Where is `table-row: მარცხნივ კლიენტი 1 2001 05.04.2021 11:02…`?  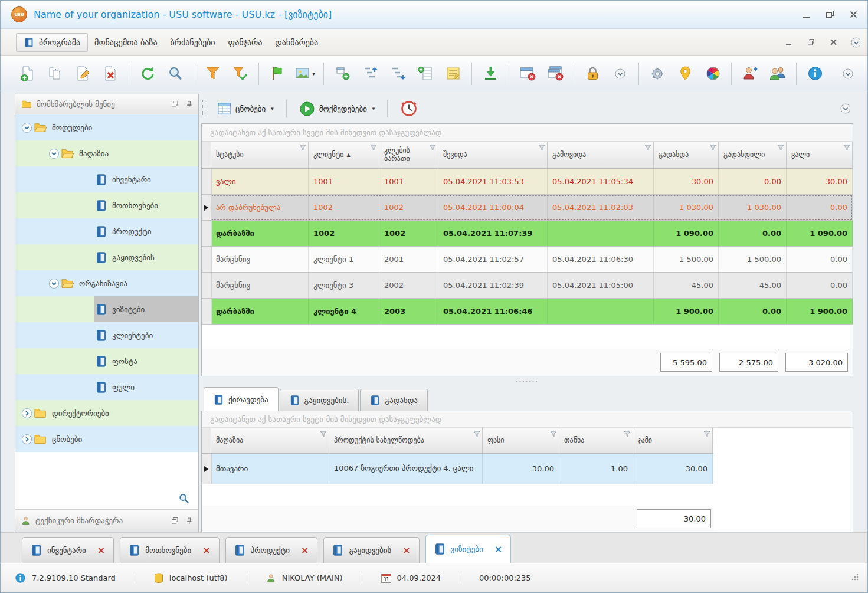
table-row: მარცხნივ კლიენტი 1 2001 05.04.2021 11:02… is located at coordinates (528, 260).